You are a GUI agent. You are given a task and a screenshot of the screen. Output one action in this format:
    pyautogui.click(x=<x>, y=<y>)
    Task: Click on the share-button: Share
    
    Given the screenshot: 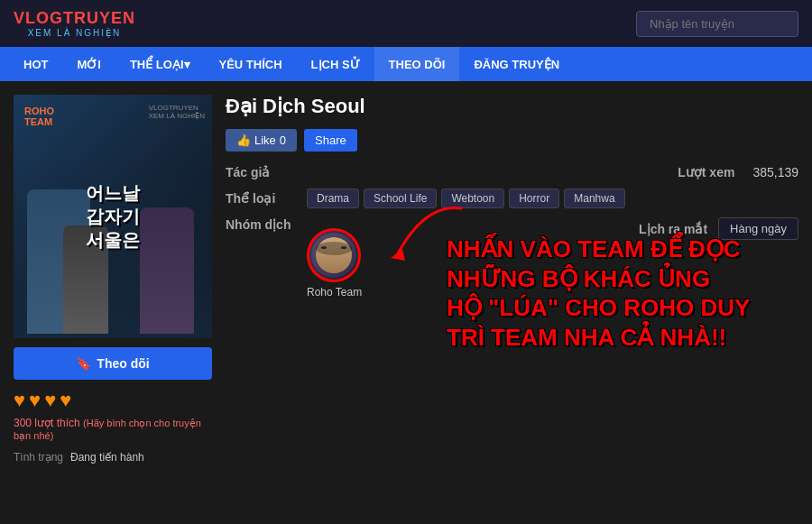 What is the action you would take?
    pyautogui.click(x=330, y=141)
    